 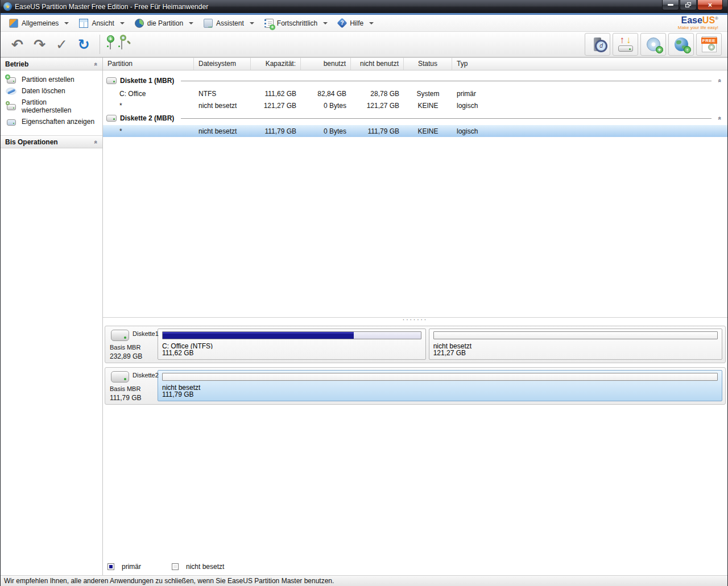 What do you see at coordinates (147, 118) in the screenshot?
I see `disk-group-label: Diskette 2 (MBR)` at bounding box center [147, 118].